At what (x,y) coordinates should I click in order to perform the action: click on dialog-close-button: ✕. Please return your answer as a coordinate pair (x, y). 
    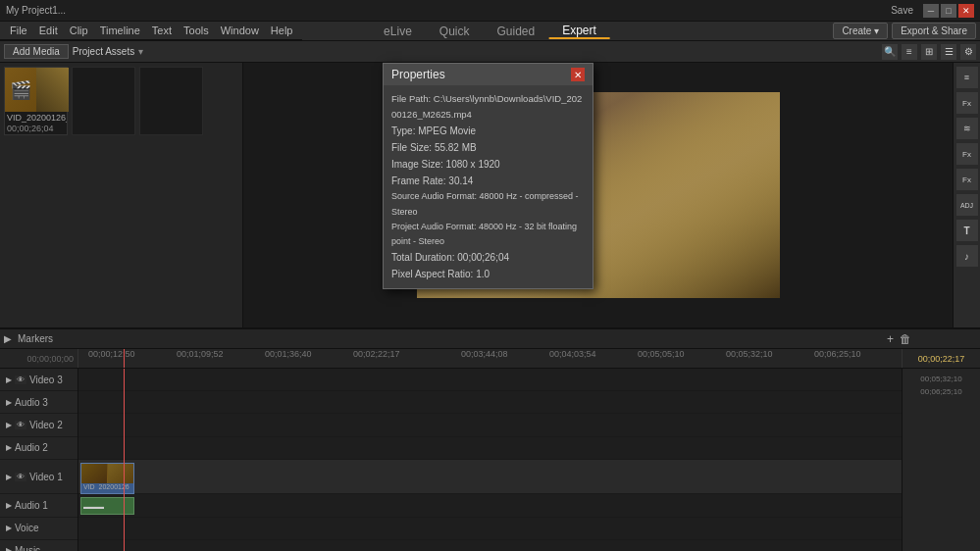
    Looking at the image, I should click on (578, 75).